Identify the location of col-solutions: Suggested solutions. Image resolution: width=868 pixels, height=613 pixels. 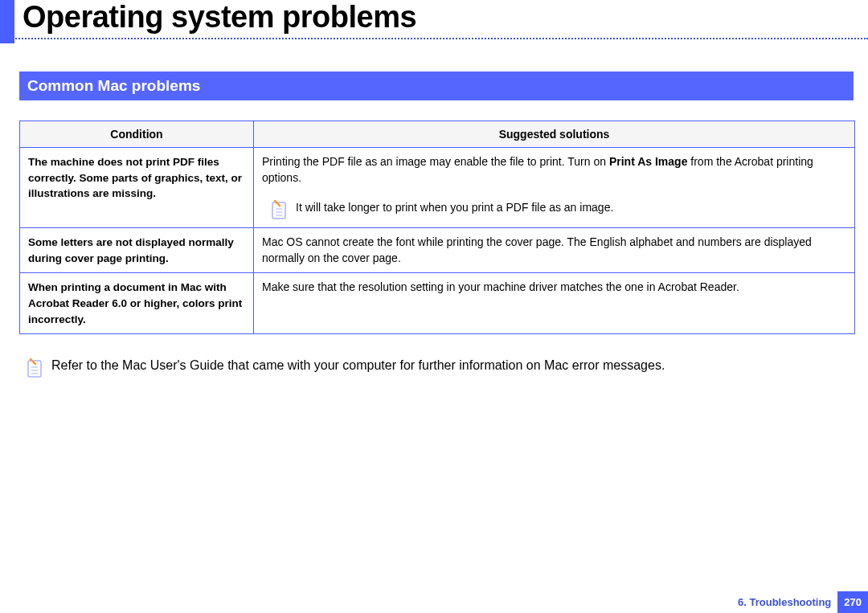
(555, 135).